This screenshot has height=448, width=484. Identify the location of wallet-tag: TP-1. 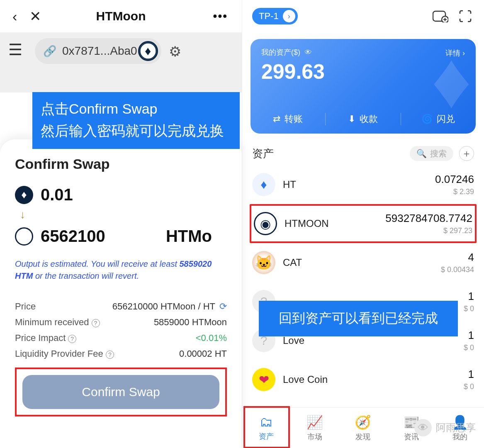
(269, 16).